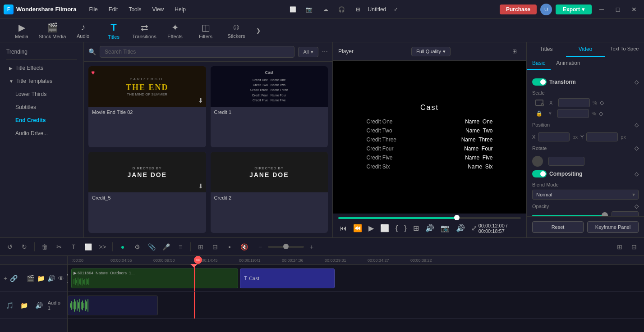 Image resolution: width=644 pixels, height=332 pixels. Describe the element at coordinates (230, 247) in the screenshot. I see `pip-button: ▪` at that location.